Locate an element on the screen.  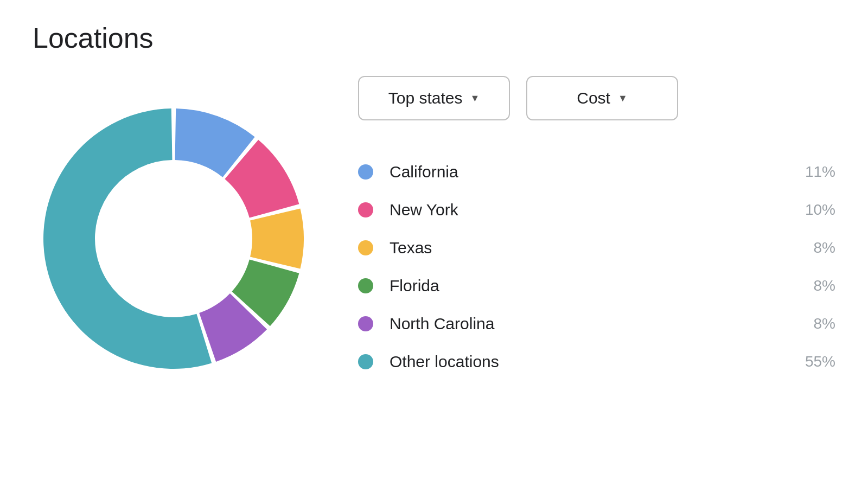
chart-segment-texas is located at coordinates (277, 239).